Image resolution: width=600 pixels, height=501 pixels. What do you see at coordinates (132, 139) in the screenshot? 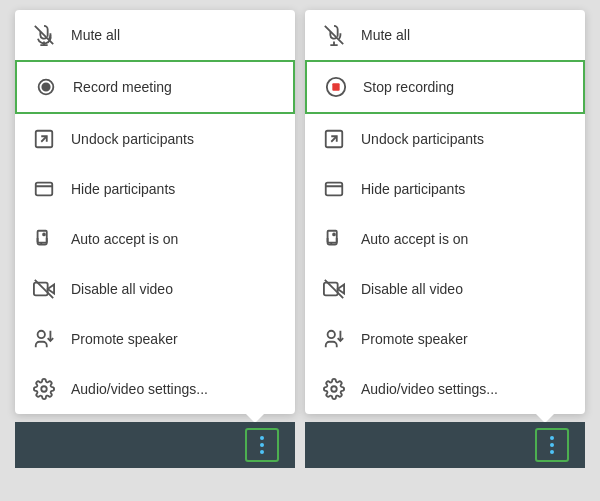
I see `left-undock-label: Undock participants` at bounding box center [132, 139].